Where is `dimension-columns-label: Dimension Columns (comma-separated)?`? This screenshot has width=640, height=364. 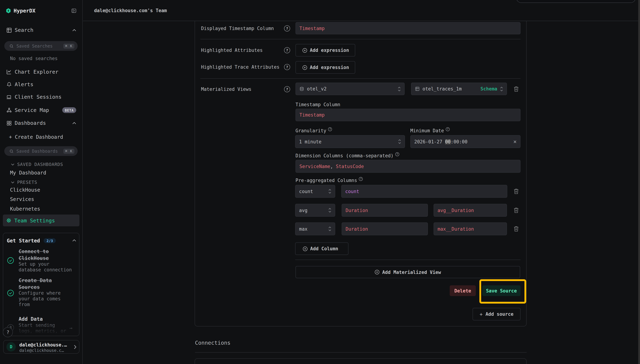 dimension-columns-label: Dimension Columns (comma-separated)? is located at coordinates (347, 156).